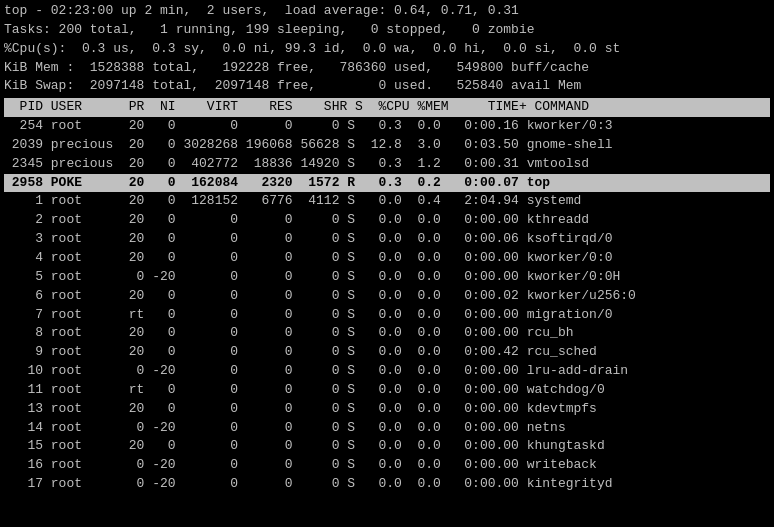  I want to click on header-line-2: Tasks: 200 total, 1 running, 199 sleepin…, so click(387, 30).